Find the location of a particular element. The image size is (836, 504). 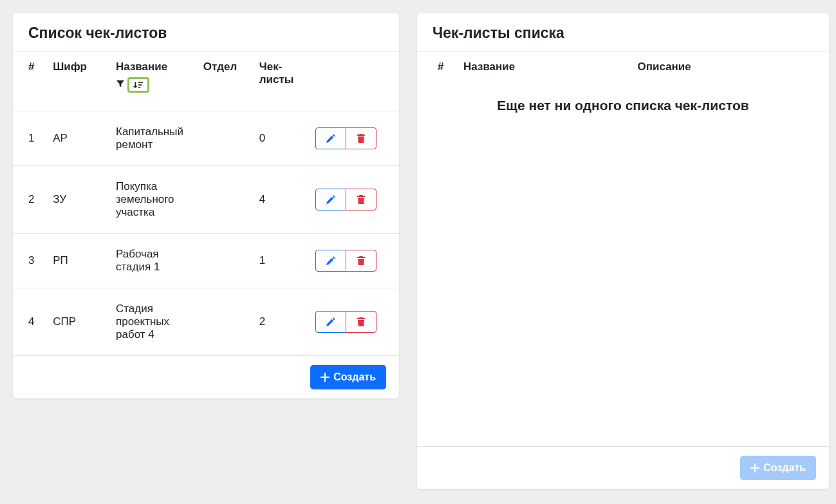

empty-state-message: Еще нет ни одного списка чек-листов is located at coordinates (623, 106).